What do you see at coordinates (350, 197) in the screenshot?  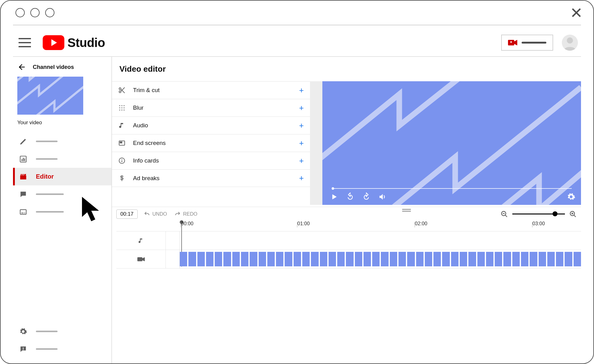 I see `rewind-10-icon` at bounding box center [350, 197].